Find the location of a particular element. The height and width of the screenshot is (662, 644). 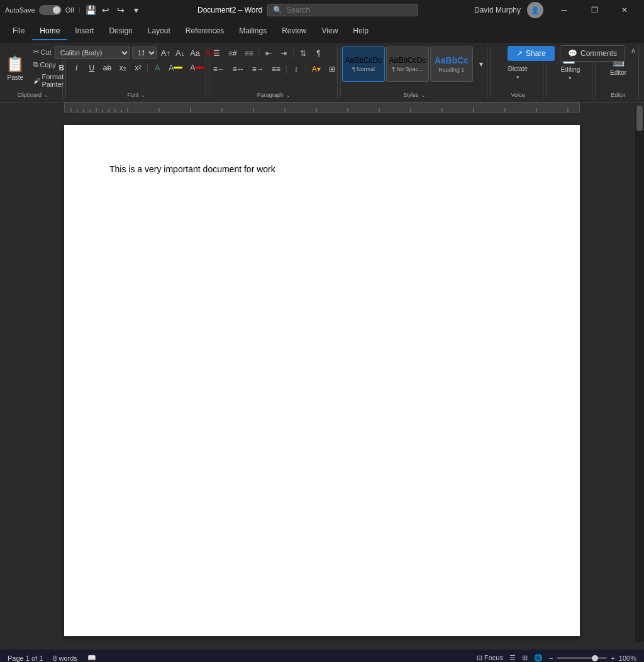

sep-para2 is located at coordinates (293, 53).